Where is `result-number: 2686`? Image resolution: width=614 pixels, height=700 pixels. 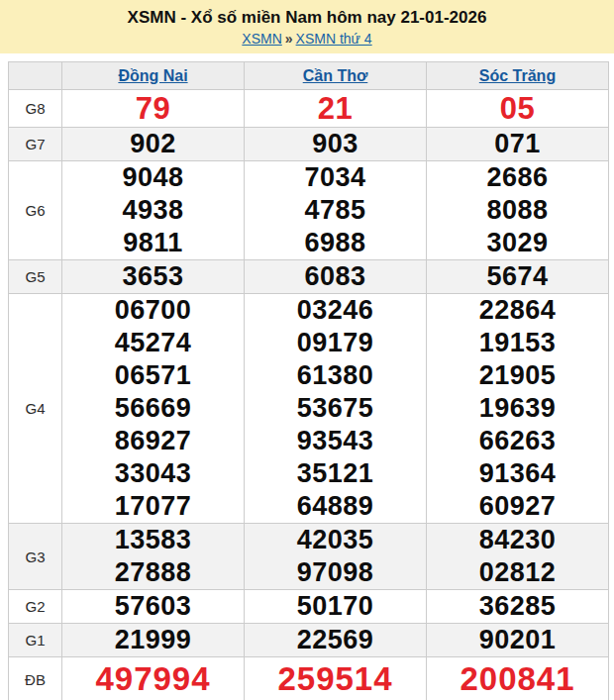 result-number: 2686 is located at coordinates (517, 178).